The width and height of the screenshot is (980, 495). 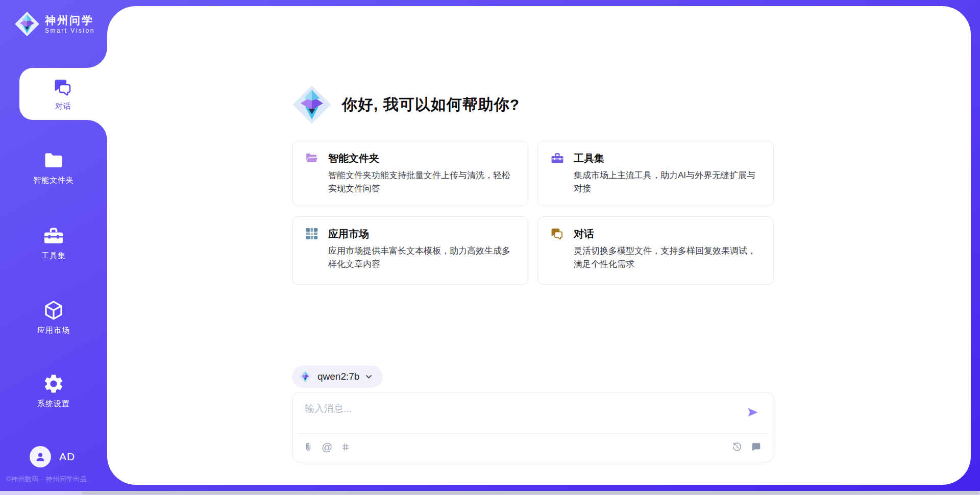 What do you see at coordinates (589, 158) in the screenshot?
I see `card-title: 工具集` at bounding box center [589, 158].